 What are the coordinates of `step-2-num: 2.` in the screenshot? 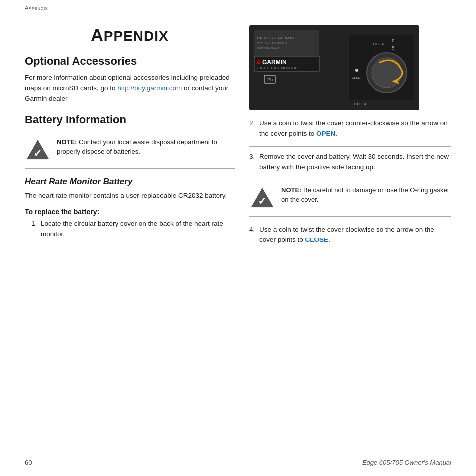 It's located at (252, 124).